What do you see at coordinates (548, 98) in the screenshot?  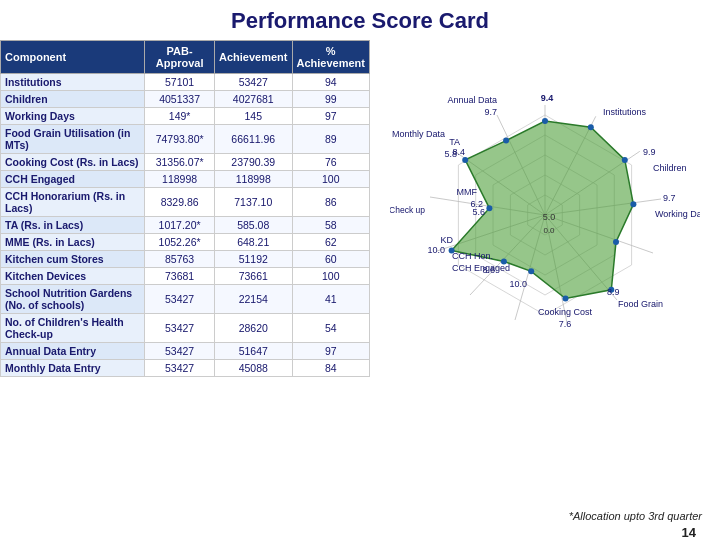 I see `svg-text: 9.4` at bounding box center [548, 98].